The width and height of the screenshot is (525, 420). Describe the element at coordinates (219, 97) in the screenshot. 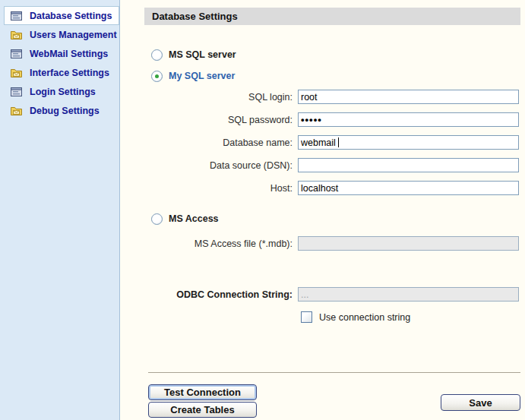

I see `sql-login-label: SQL login:` at that location.